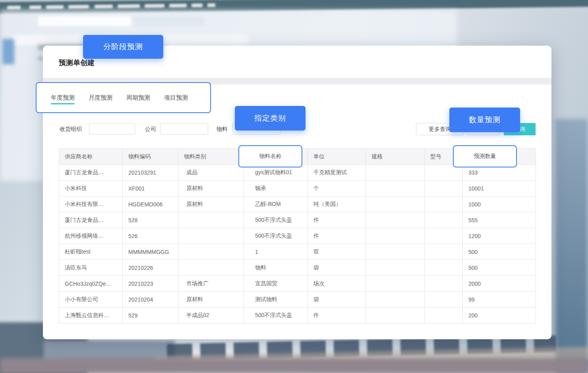 The width and height of the screenshot is (588, 373). Describe the element at coordinates (211, 173) in the screenshot. I see `table-cell: 成品` at that location.